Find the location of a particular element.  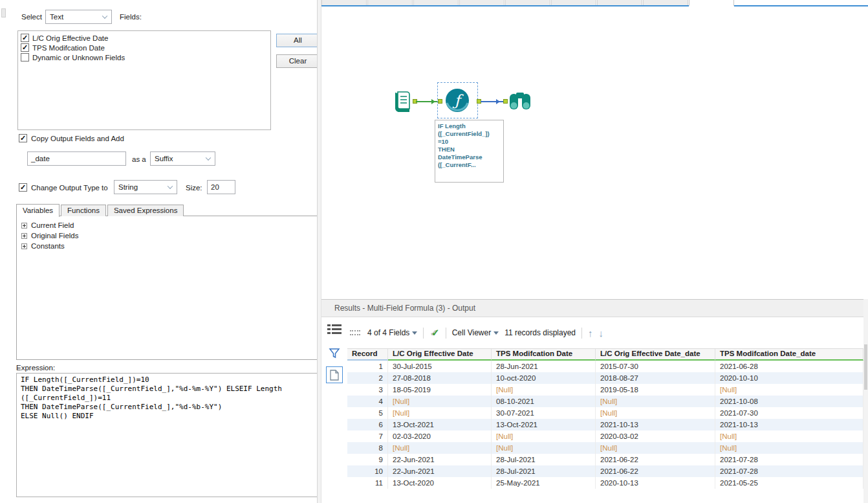

table-row: 1113-Oct-202025-May-20212020-10-132021-0… is located at coordinates (605, 483).